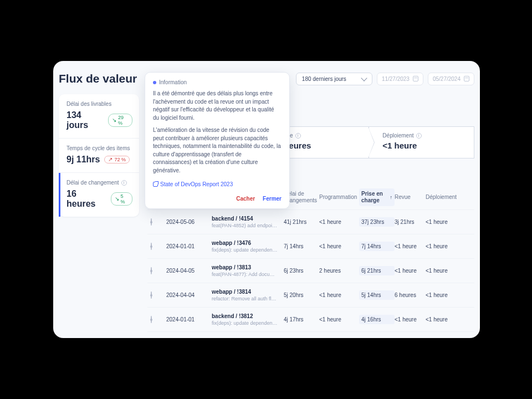 Image resolution: width=532 pixels, height=399 pixels. What do you see at coordinates (217, 198) in the screenshot?
I see `popover-actions: Cacher Fermer` at bounding box center [217, 198].